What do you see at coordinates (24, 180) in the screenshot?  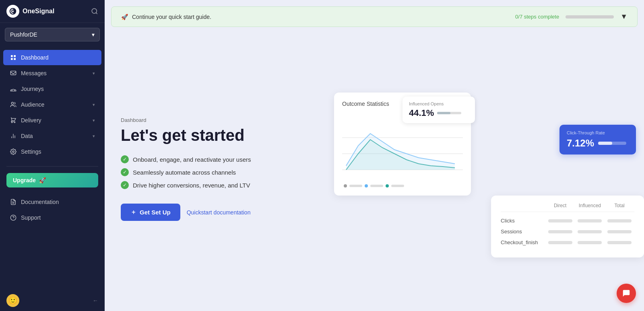 I see `upgrade-label: Upgrade` at bounding box center [24, 180].